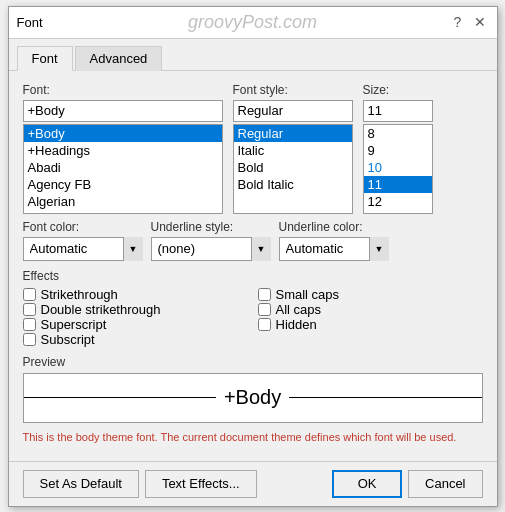  What do you see at coordinates (136, 310) in the screenshot?
I see `effect-double-strikethrough: Double strikethrough` at bounding box center [136, 310].